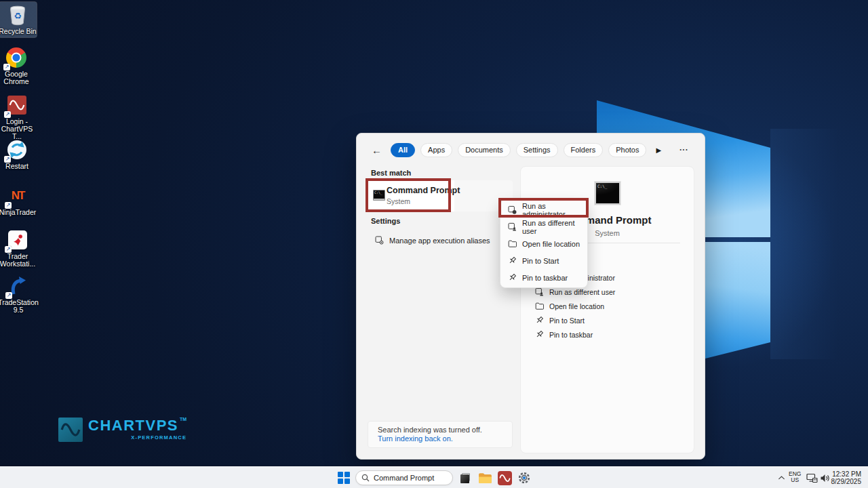  I want to click on tray-time: 12:32 PM, so click(846, 474).